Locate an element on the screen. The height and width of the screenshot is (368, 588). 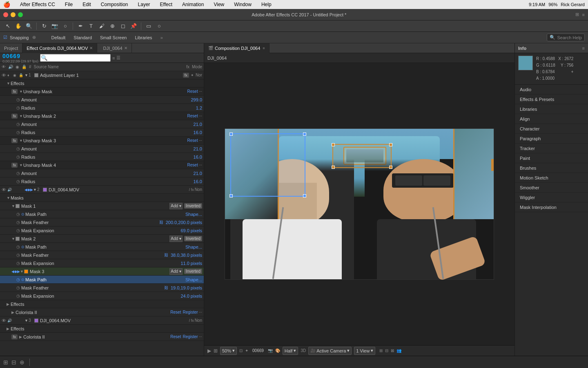
unsharp1-reset: Reset is located at coordinates (193, 92).